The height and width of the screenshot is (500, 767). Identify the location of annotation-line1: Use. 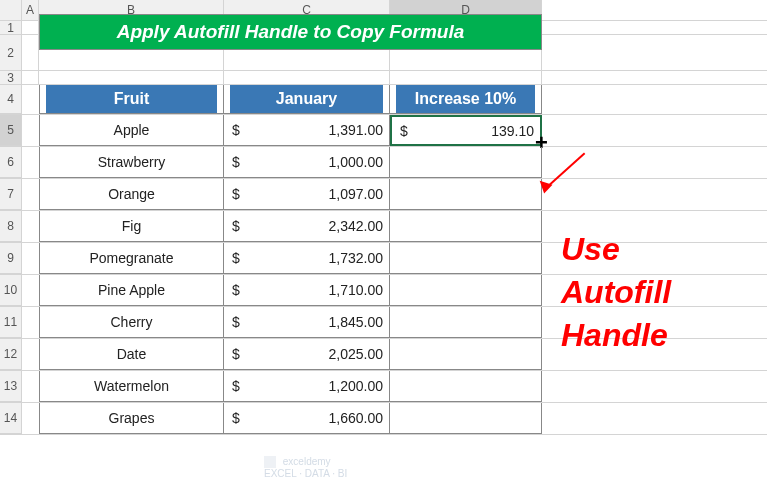
(616, 250).